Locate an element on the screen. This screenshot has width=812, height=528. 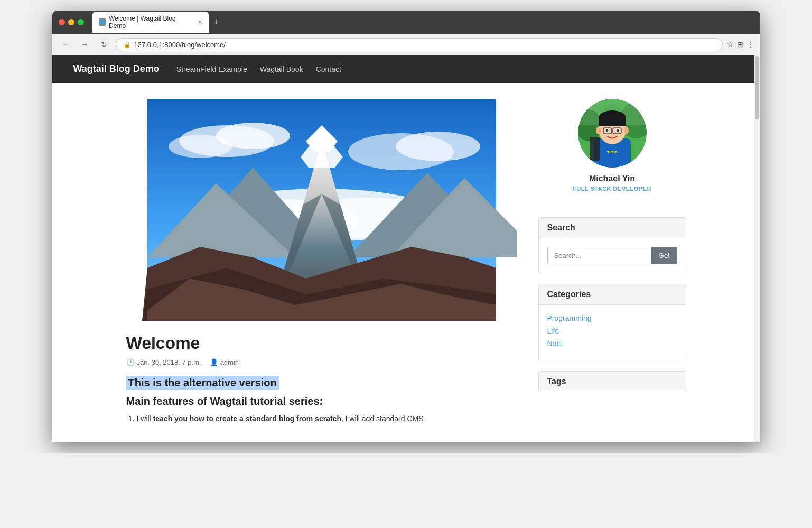
tab-title: Welcome | Wagtail Blog Demo is located at coordinates (150, 22).